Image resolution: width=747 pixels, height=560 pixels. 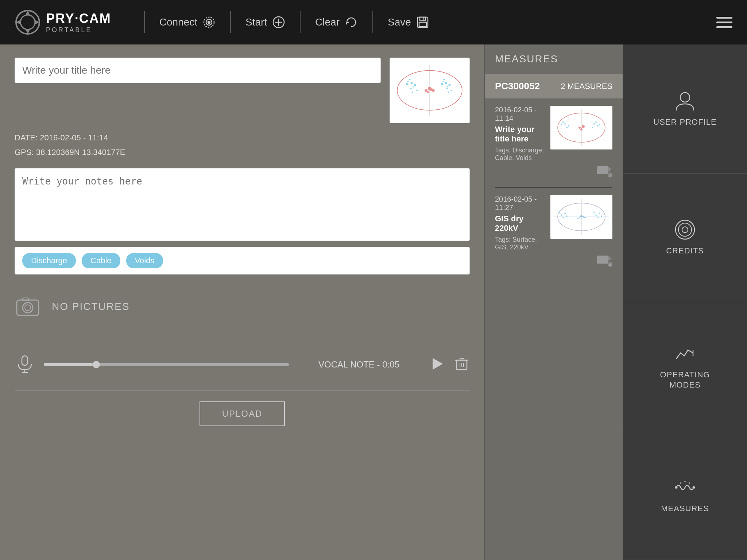 What do you see at coordinates (685, 109) in the screenshot?
I see `sidebar-item-user-profile: USER PROFILE` at bounding box center [685, 109].